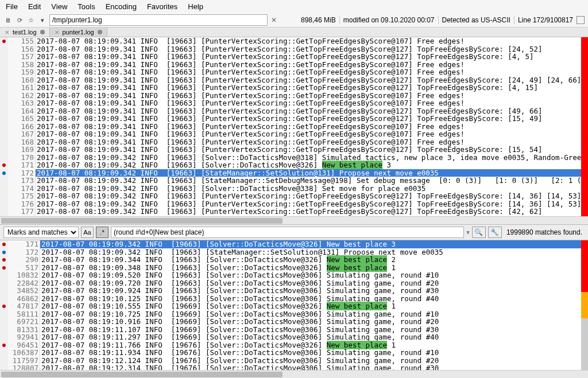 This screenshot has width=588, height=378. I want to click on search-input, so click(287, 232).